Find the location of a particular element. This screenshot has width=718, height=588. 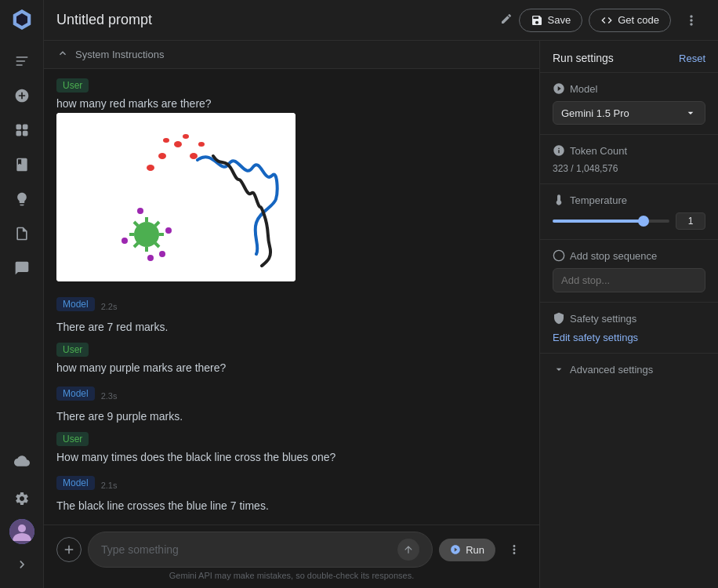

temperature-slider-thumb is located at coordinates (644, 221).